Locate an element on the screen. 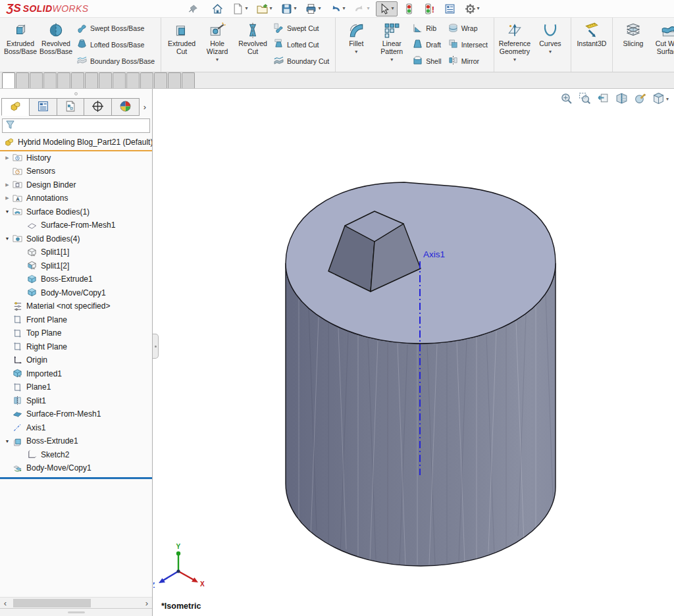 The height and width of the screenshot is (616, 674). ribbon-button: Cut With Surface▾ is located at coordinates (662, 45).